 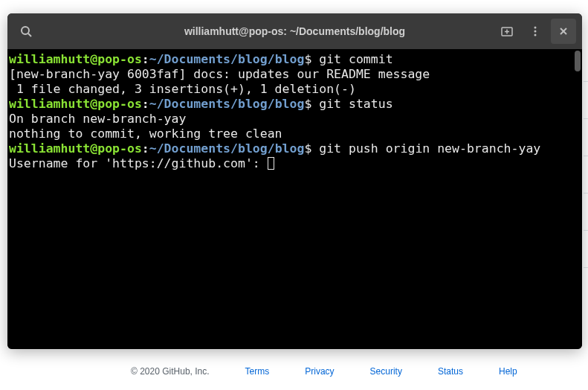 I want to click on cmd-line: git commit, so click(x=352, y=60).